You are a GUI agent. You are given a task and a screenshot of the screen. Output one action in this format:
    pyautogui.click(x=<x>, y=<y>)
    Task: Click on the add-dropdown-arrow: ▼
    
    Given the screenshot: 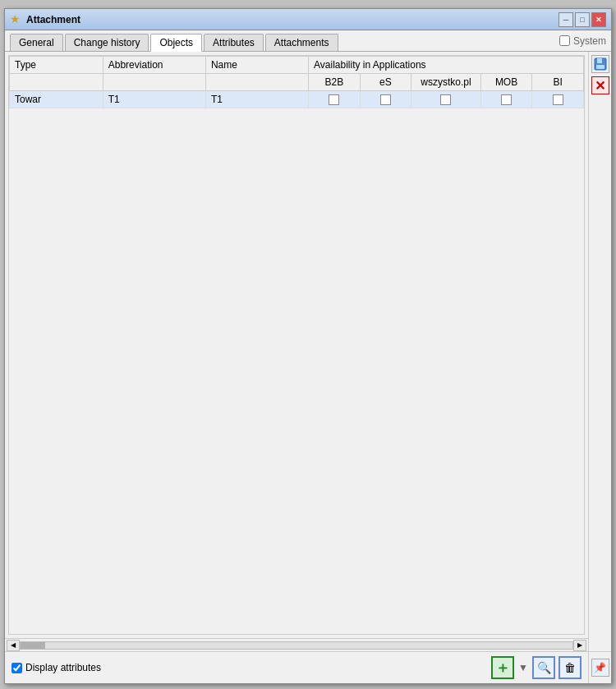 What is the action you would take?
    pyautogui.click(x=523, y=668)
    